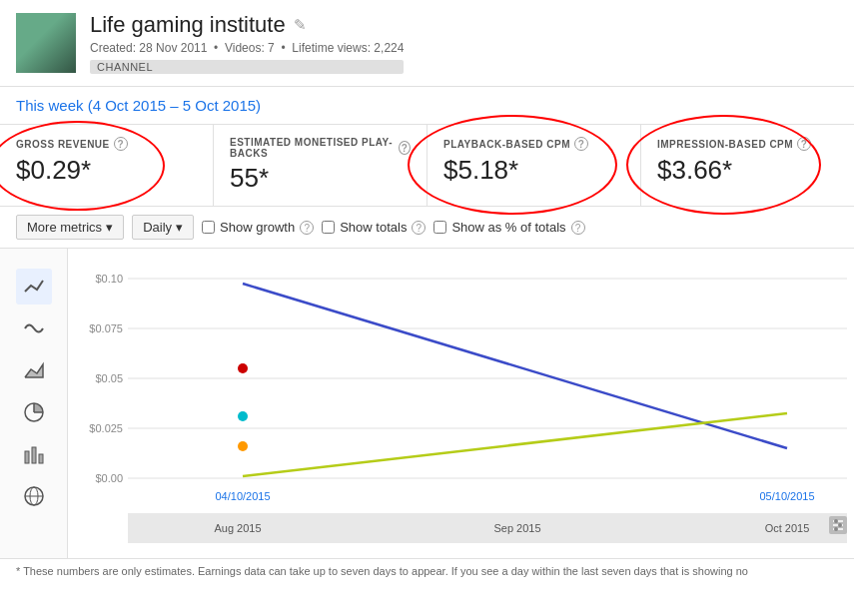 The image size is (854, 616). I want to click on channel-lifetime-views: Lifetime views: 2,224, so click(348, 48).